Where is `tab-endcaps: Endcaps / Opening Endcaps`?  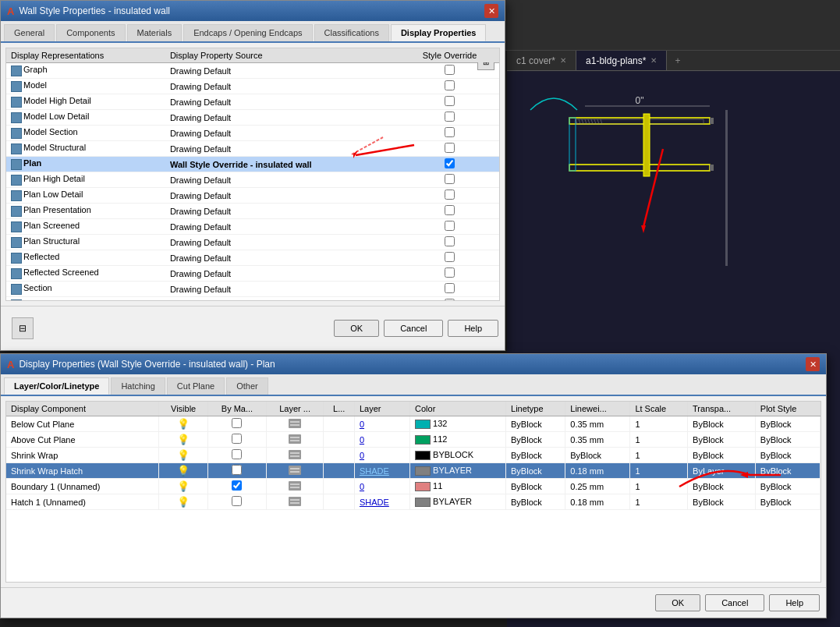
tab-endcaps: Endcaps / Opening Endcaps is located at coordinates (248, 33).